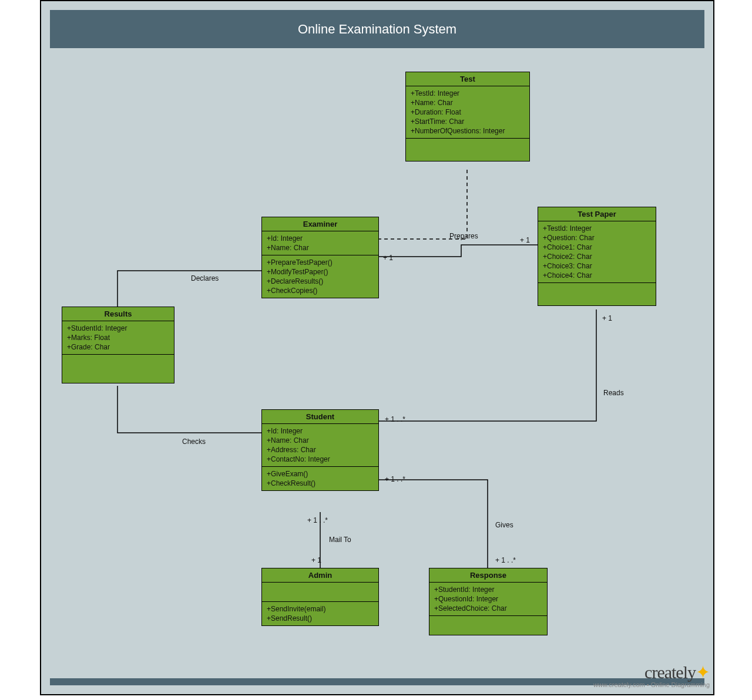 The height and width of the screenshot is (700, 752). What do you see at coordinates (320, 576) in the screenshot?
I see `class-name: Admin` at bounding box center [320, 576].